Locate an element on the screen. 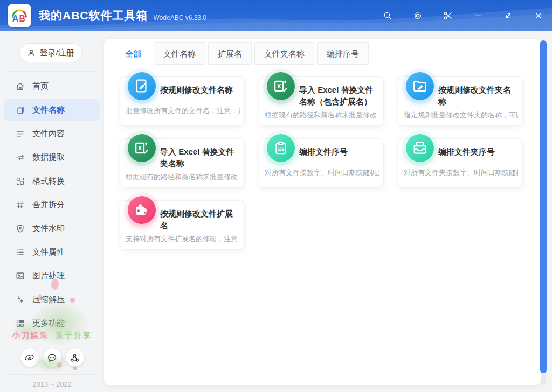 This screenshot has height=392, width=552. feature-card-导入 Excel 替换文件夹名称: X导入 Excel 替换文件夹名称根据现有的路径和新名称来批量修改， is located at coordinates (182, 163).